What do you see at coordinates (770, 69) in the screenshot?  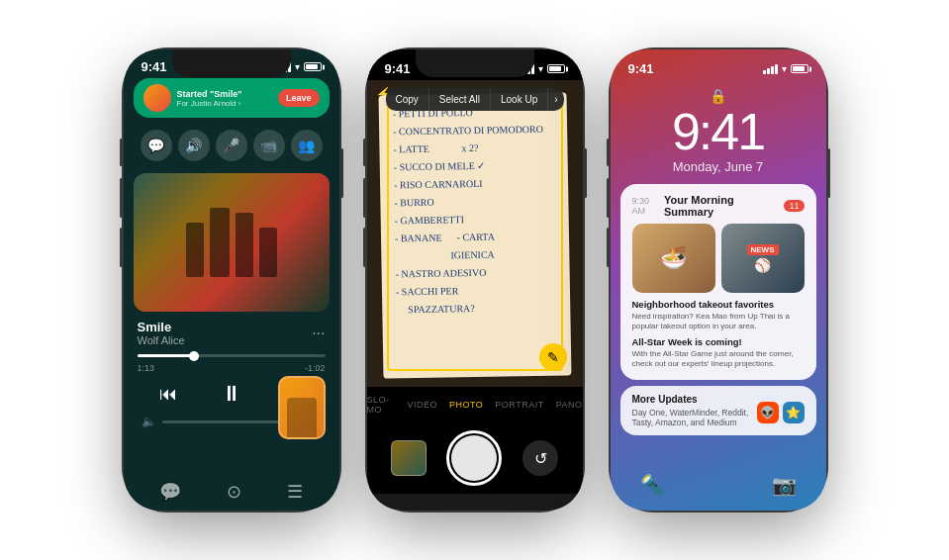 I see `signal-icon` at bounding box center [770, 69].